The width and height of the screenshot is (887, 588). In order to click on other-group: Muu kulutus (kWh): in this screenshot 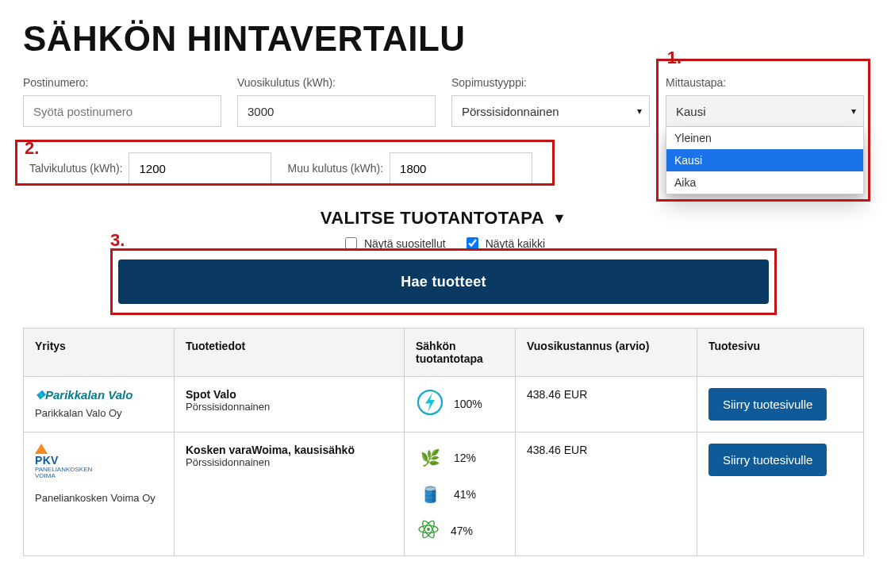, I will do `click(409, 168)`.